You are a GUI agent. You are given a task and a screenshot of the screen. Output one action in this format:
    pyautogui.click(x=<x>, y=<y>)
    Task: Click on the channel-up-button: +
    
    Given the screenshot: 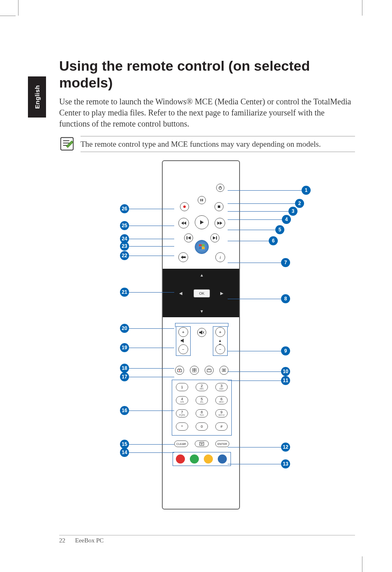 What is the action you would take?
    pyautogui.click(x=220, y=332)
    